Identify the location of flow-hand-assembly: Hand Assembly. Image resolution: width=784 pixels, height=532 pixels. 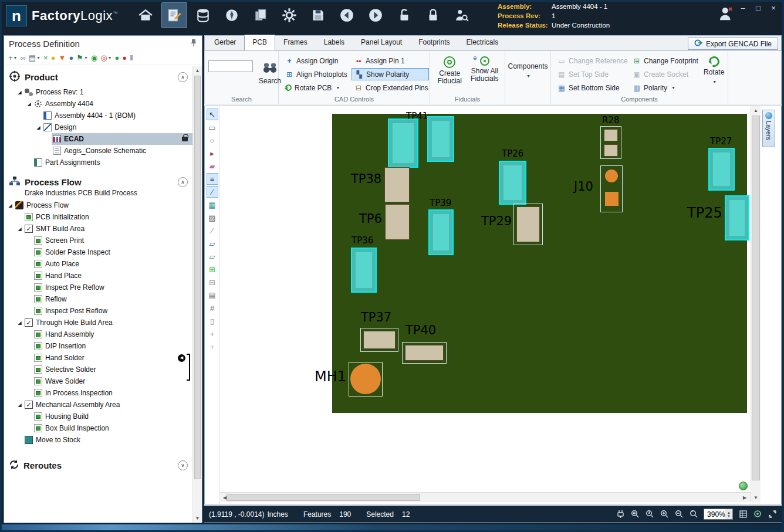
(99, 334).